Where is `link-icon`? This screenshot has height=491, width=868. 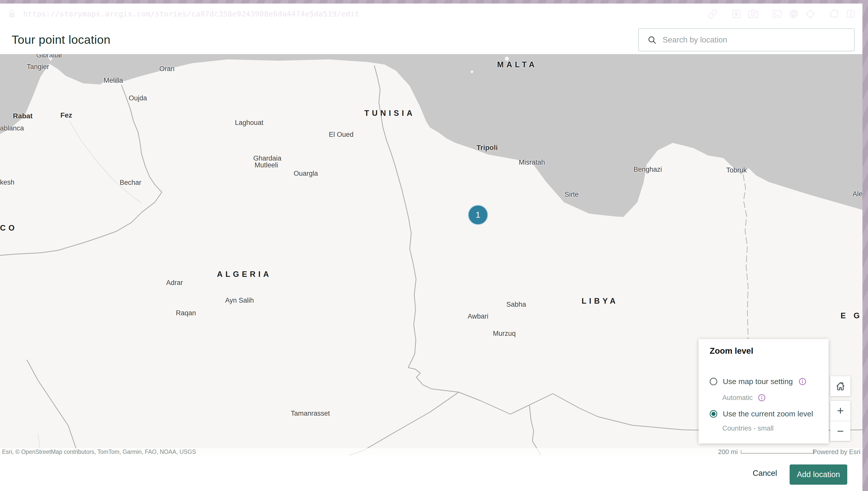
link-icon is located at coordinates (713, 14).